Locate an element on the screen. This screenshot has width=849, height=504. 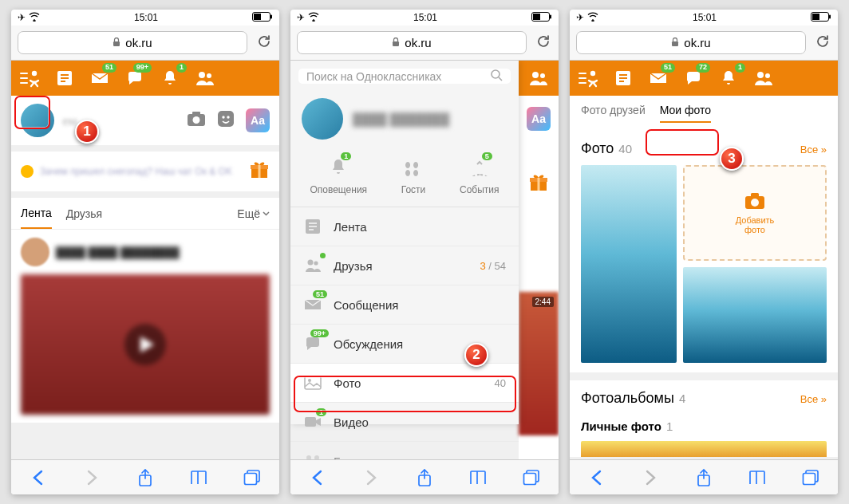
discussions-icon: 72 is located at coordinates (693, 78).